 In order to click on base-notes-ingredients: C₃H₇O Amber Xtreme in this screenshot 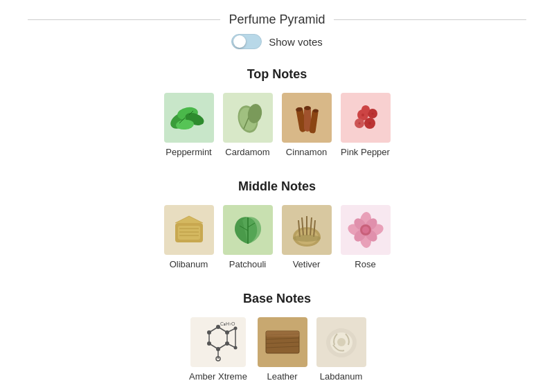, I will do `click(277, 349)`.